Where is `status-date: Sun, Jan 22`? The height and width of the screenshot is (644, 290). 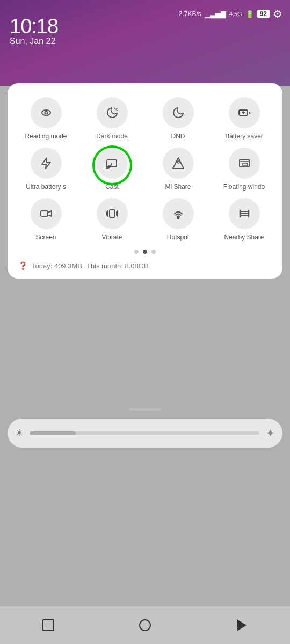
status-date: Sun, Jan 22 is located at coordinates (32, 41).